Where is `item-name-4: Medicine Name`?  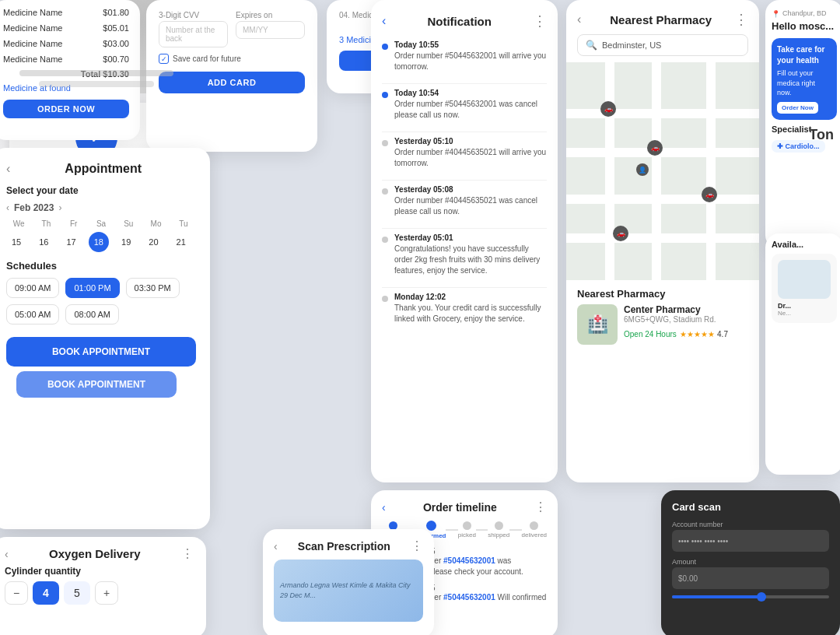 item-name-4: Medicine Name is located at coordinates (33, 59).